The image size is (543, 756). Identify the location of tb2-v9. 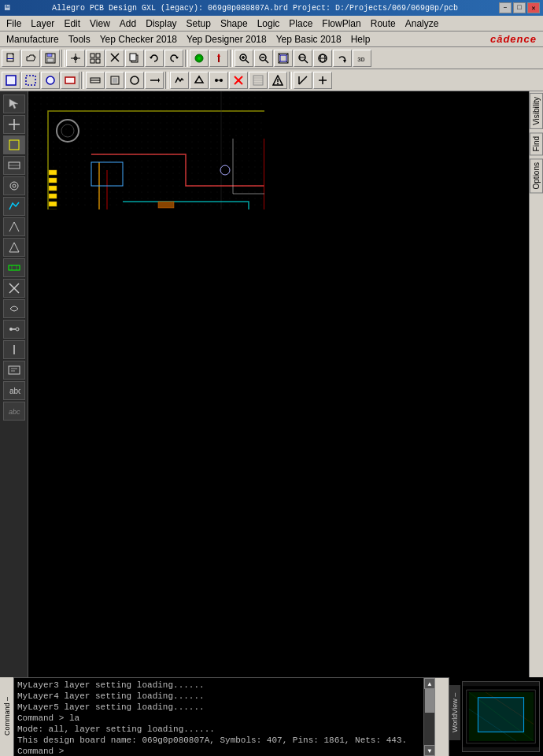
(179, 80).